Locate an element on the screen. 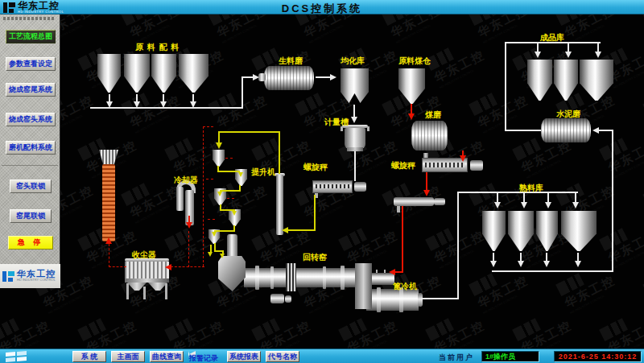 The image size is (644, 363). current-user-value: 1#操作员 is located at coordinates (510, 357).